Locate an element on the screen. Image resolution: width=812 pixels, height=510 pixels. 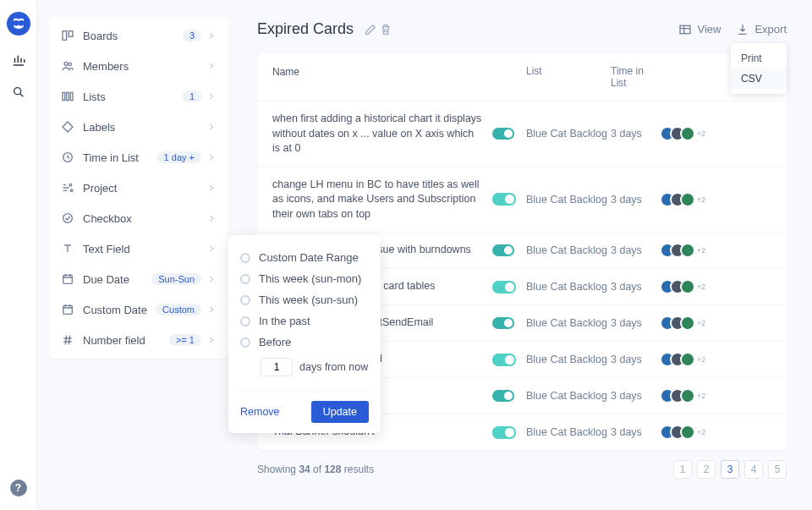
col-time-header: Time in List is located at coordinates (635, 77).